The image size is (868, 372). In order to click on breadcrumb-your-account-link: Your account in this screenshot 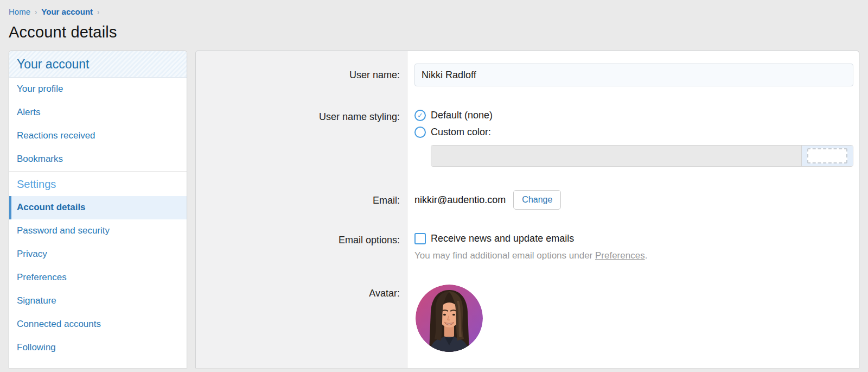, I will do `click(67, 12)`.